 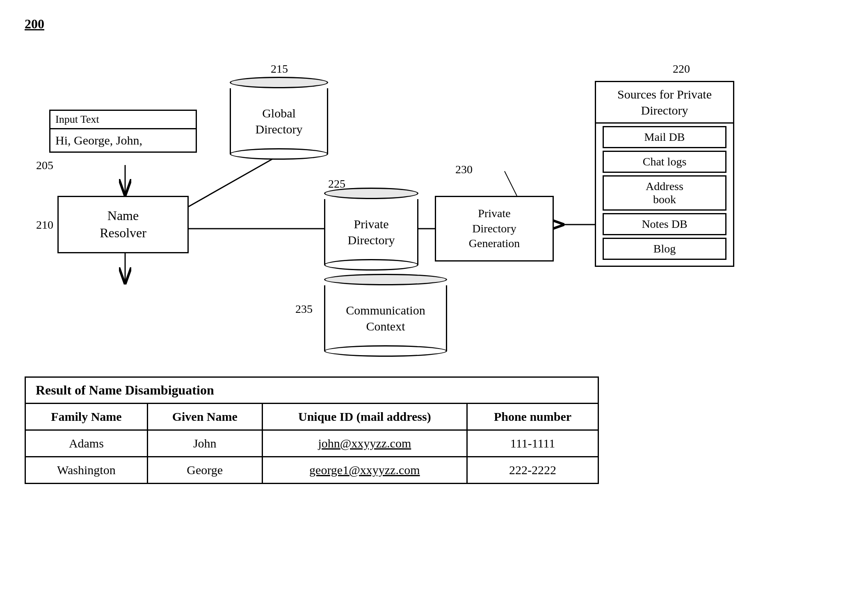 I want to click on source-blog: Blog, so click(x=665, y=249).